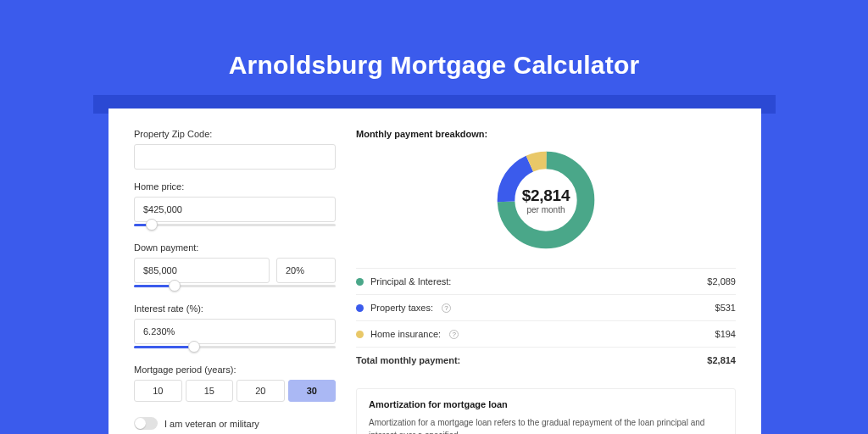 The width and height of the screenshot is (868, 434). What do you see at coordinates (235, 267) in the screenshot?
I see `down-payment-field: Down payment:` at bounding box center [235, 267].